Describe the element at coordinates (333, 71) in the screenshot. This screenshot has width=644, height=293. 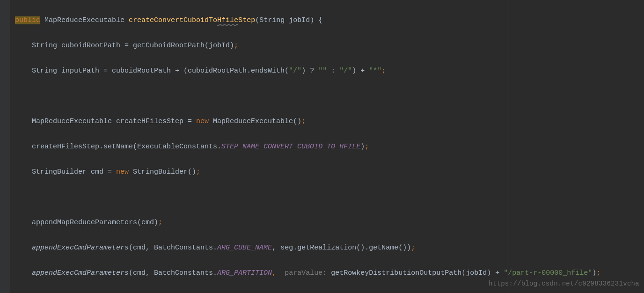
I see `stmt: :` at that location.